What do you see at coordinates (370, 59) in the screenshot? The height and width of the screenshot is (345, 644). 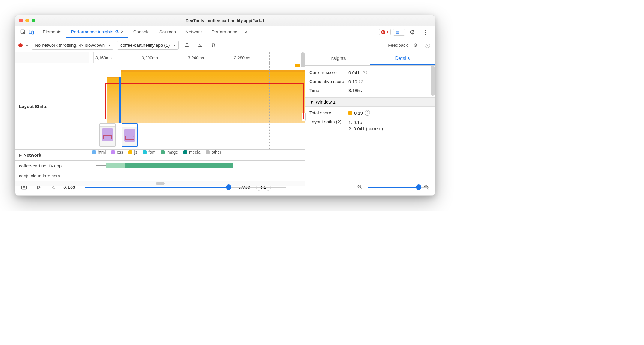 I see `right-tabs: Insights Details` at bounding box center [370, 59].